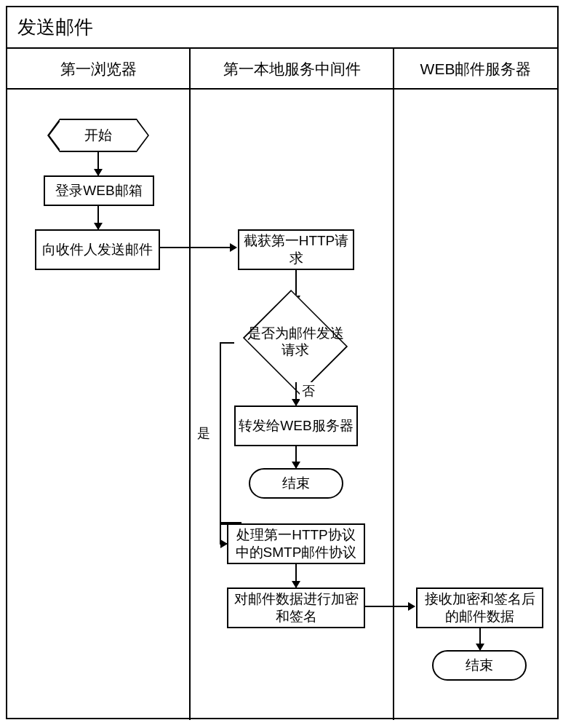 The width and height of the screenshot is (571, 728). What do you see at coordinates (295, 342) in the screenshot?
I see `decision-label: 是否为邮件发送请求` at bounding box center [295, 342].